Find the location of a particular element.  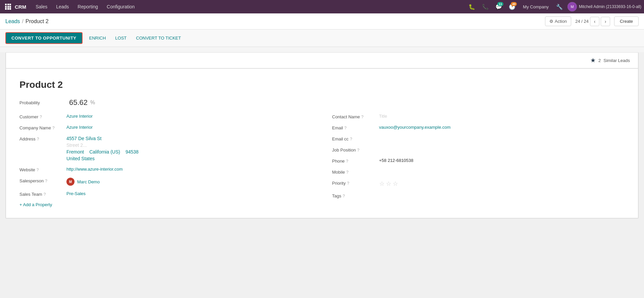

mobile-field: Mobile ? is located at coordinates (479, 172).